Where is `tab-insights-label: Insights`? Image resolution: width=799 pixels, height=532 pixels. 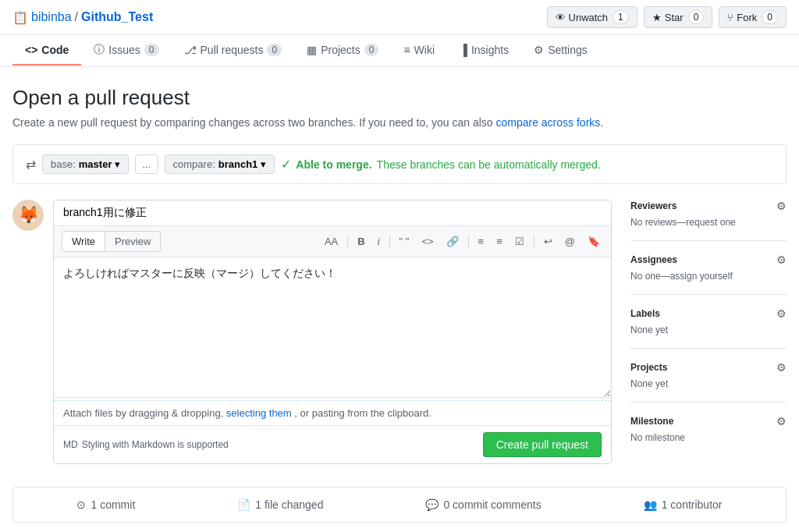 tab-insights-label: Insights is located at coordinates (490, 50).